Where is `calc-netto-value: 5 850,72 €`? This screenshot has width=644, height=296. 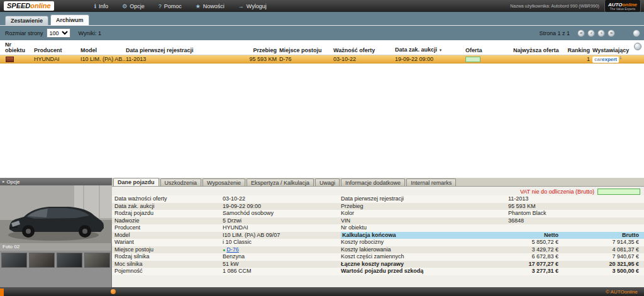
calc-netto-value: 5 850,72 € is located at coordinates (533, 243).